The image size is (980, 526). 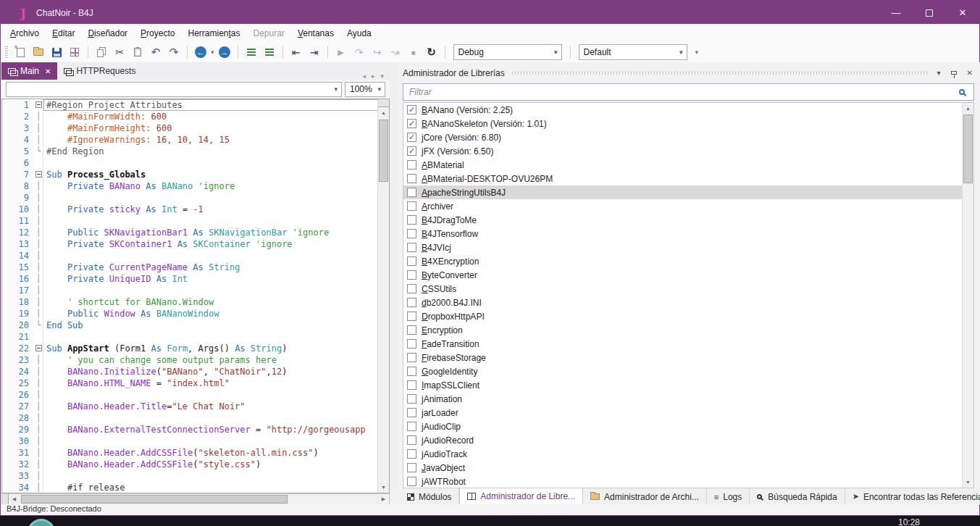 I want to click on close-button: ✕, so click(x=963, y=13).